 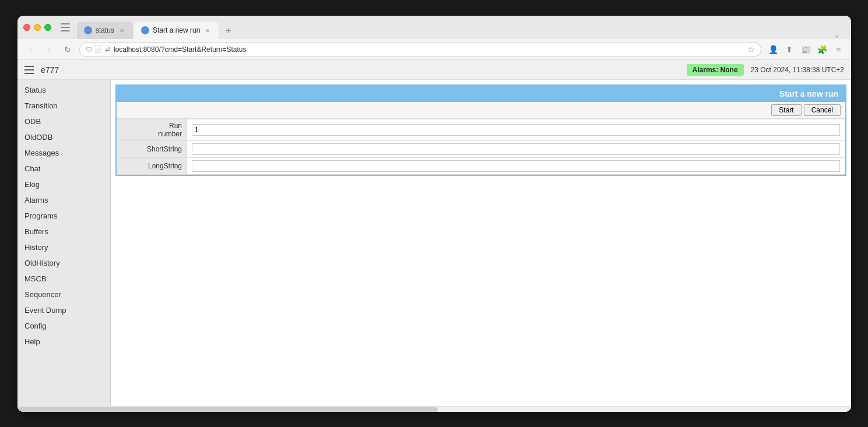 What do you see at coordinates (482, 167) in the screenshot?
I see `longstring-row: LongString` at bounding box center [482, 167].